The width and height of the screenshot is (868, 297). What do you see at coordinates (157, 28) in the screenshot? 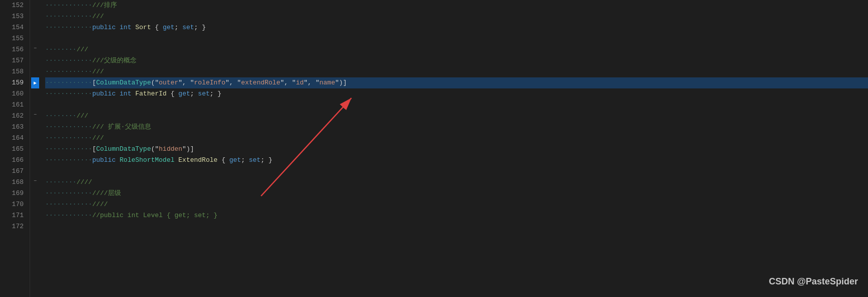
I see `token: {` at bounding box center [157, 28].